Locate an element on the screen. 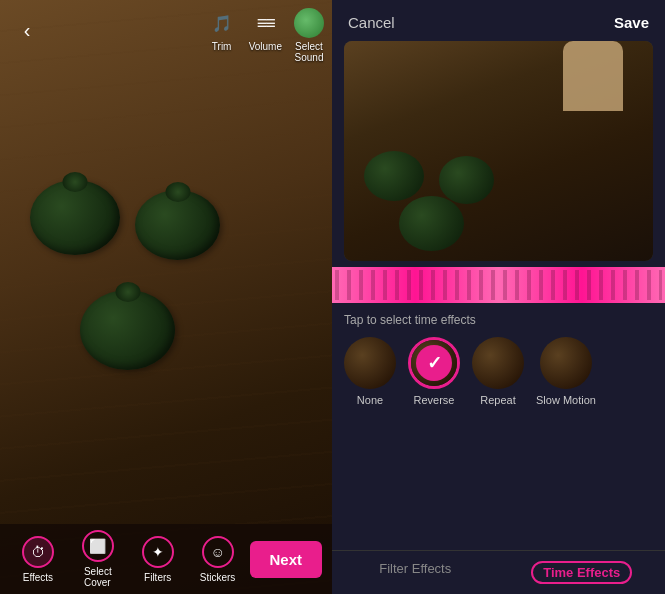  select-cover-icon: ⬜ is located at coordinates (98, 546).